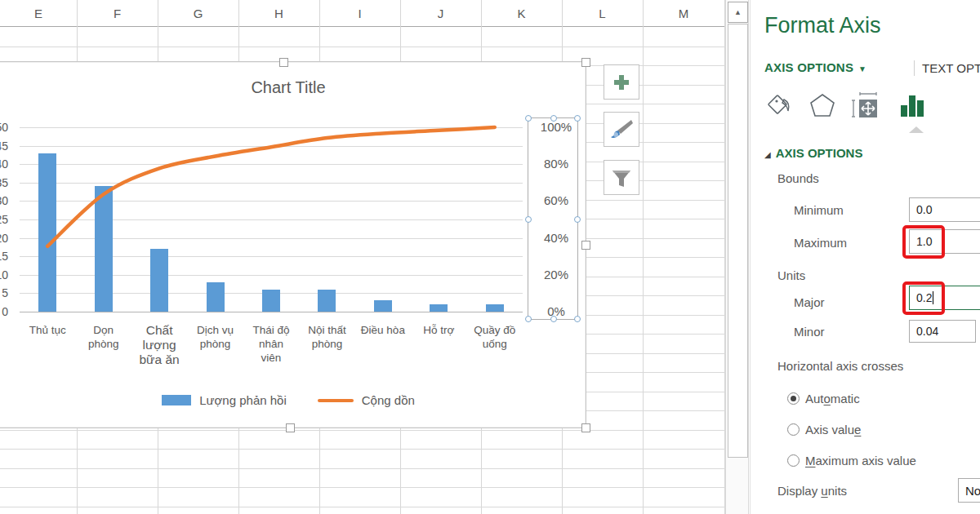 Image resolution: width=980 pixels, height=514 pixels. Describe the element at coordinates (815, 67) in the screenshot. I see `tab-axis-options: AXIS OPTIONS▼` at that location.